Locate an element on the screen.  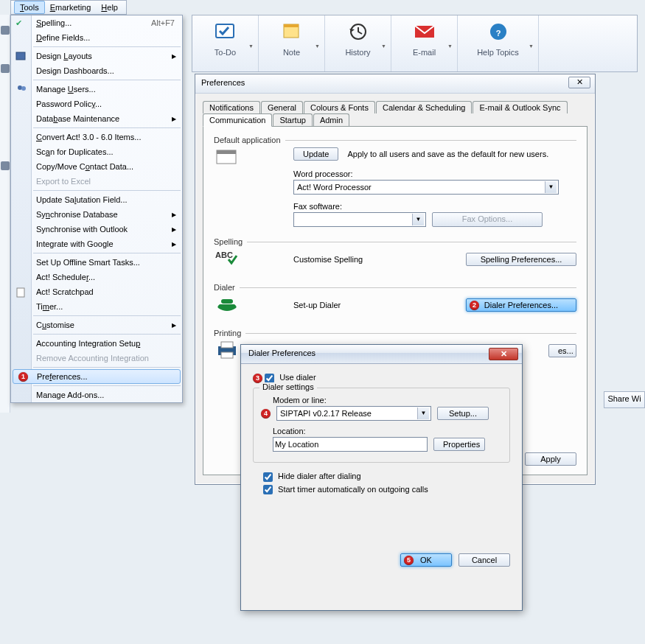
tab-general: General is located at coordinates (282, 108).